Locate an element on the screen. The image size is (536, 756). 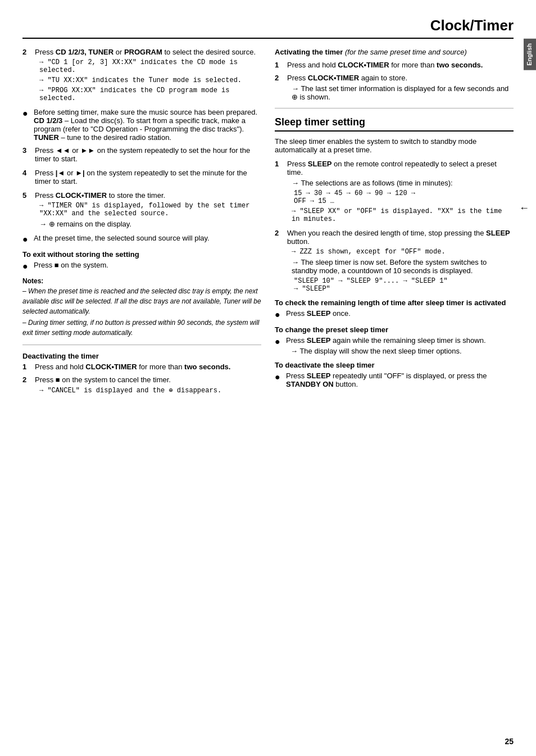
activating-subtitle: (for the same preset time and source) is located at coordinates (406, 52).